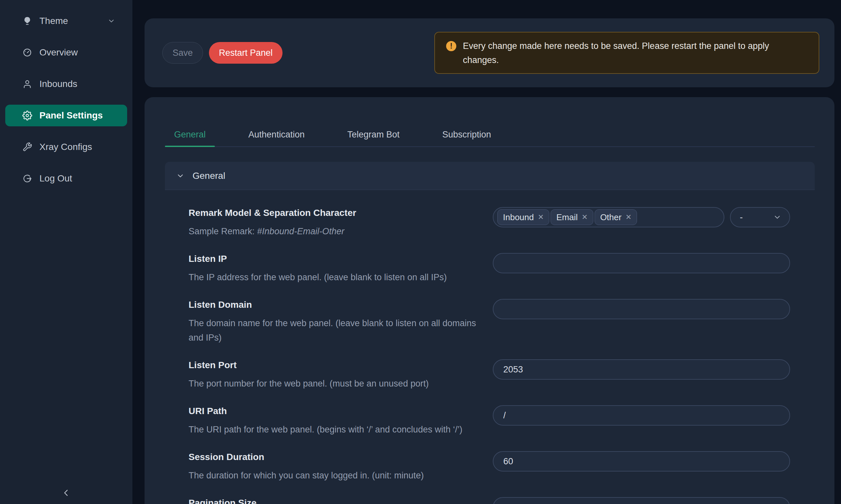 The height and width of the screenshot is (504, 841). Describe the element at coordinates (373, 134) in the screenshot. I see `tab-telegram-bot: Telegram Bot` at that location.